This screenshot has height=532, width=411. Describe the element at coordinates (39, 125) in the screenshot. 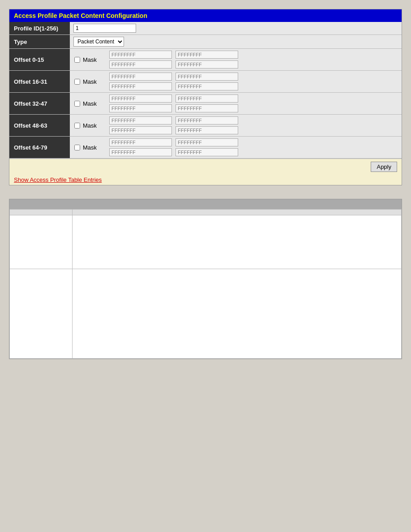

I see `offset-label-3: Offset 48-63` at that location.